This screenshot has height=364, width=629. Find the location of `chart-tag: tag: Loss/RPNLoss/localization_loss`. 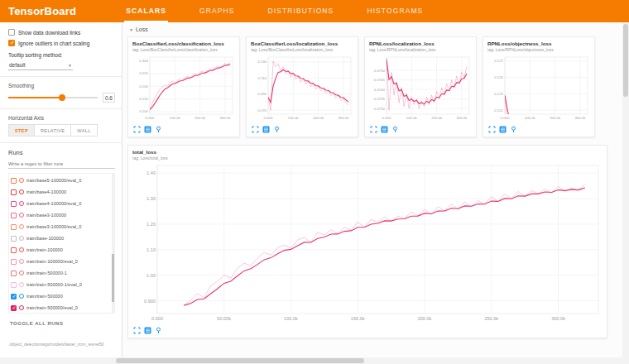

chart-tag: tag: Loss/RPNLoss/localization_loss is located at coordinates (420, 50).